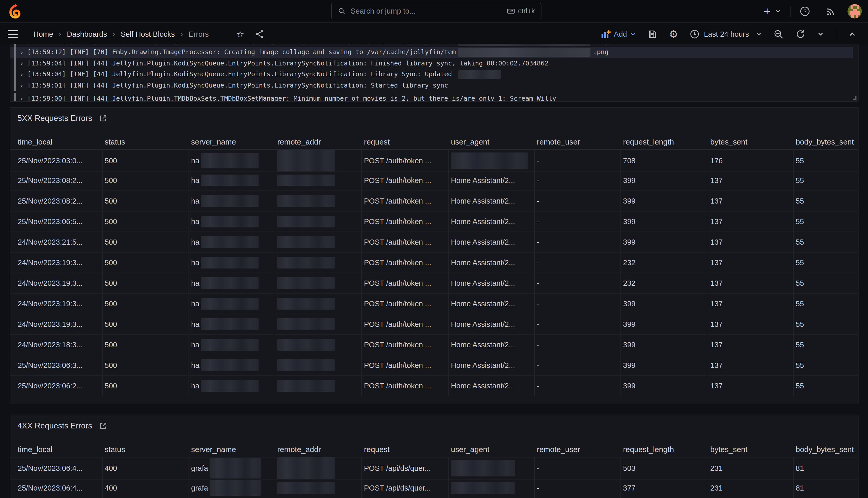  What do you see at coordinates (436, 11) in the screenshot?
I see `global-search: ctrl+k` at bounding box center [436, 11].